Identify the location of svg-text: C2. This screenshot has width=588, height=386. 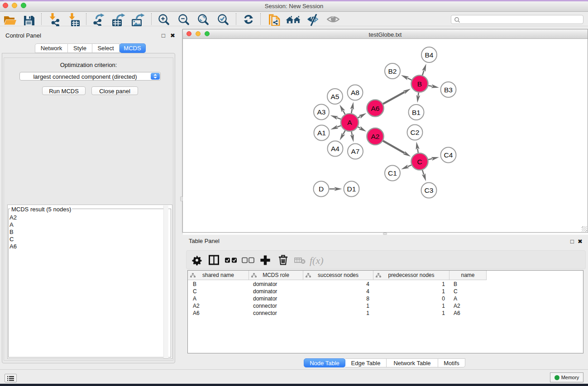
(415, 132).